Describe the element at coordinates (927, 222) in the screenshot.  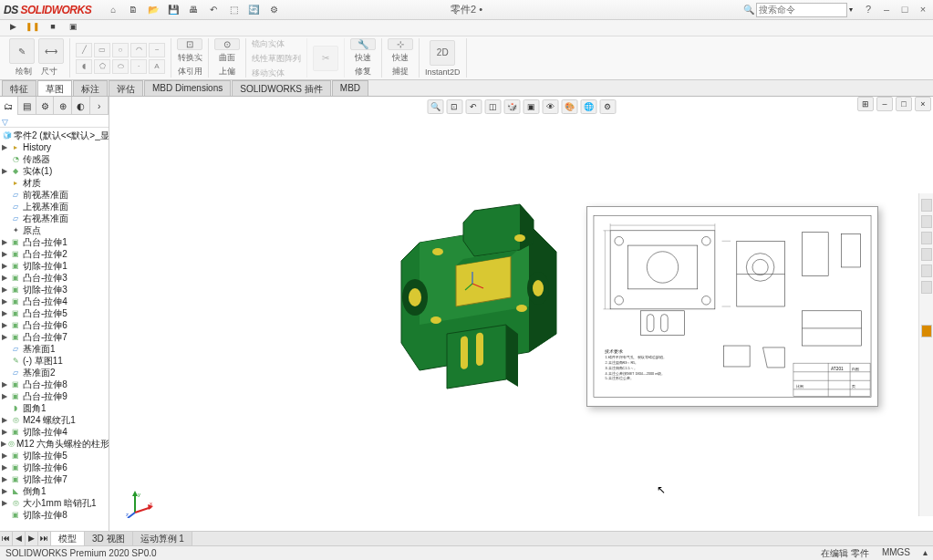
I see `task-design-library-icon` at that location.